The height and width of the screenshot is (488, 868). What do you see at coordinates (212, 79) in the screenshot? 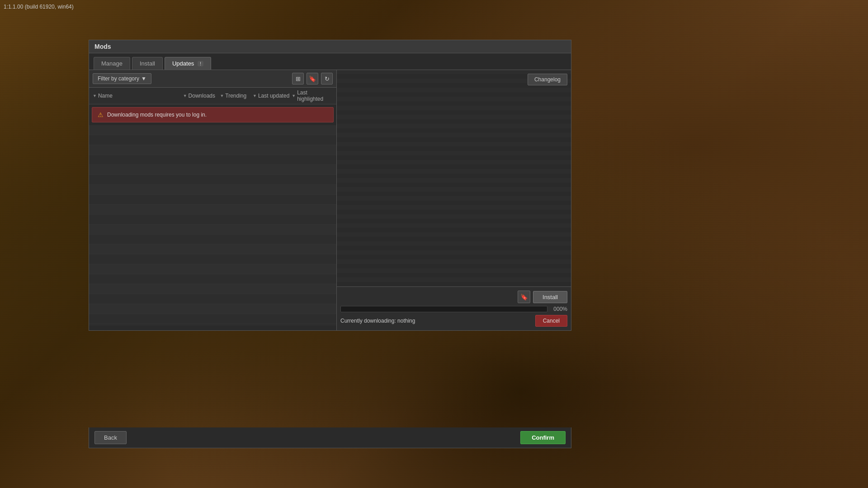
I see `toolbar: Filter by category ▼ ⊞ 🔖 ↻` at bounding box center [212, 79].